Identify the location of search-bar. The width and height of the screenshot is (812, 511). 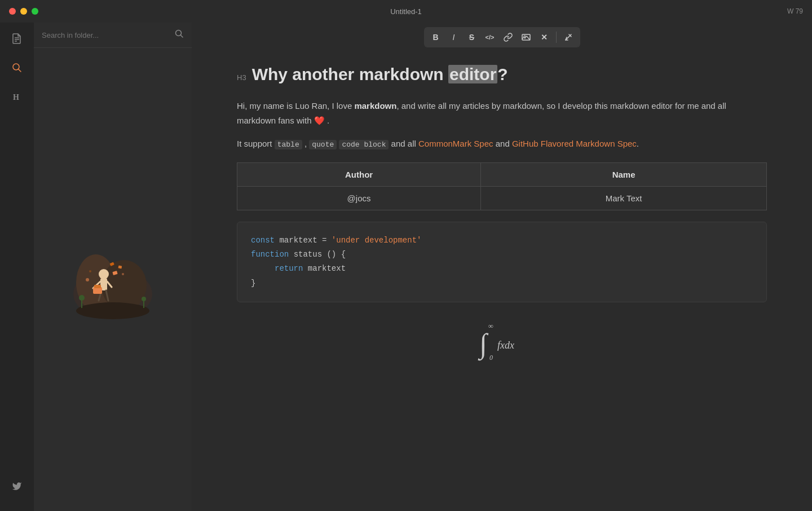
(113, 35).